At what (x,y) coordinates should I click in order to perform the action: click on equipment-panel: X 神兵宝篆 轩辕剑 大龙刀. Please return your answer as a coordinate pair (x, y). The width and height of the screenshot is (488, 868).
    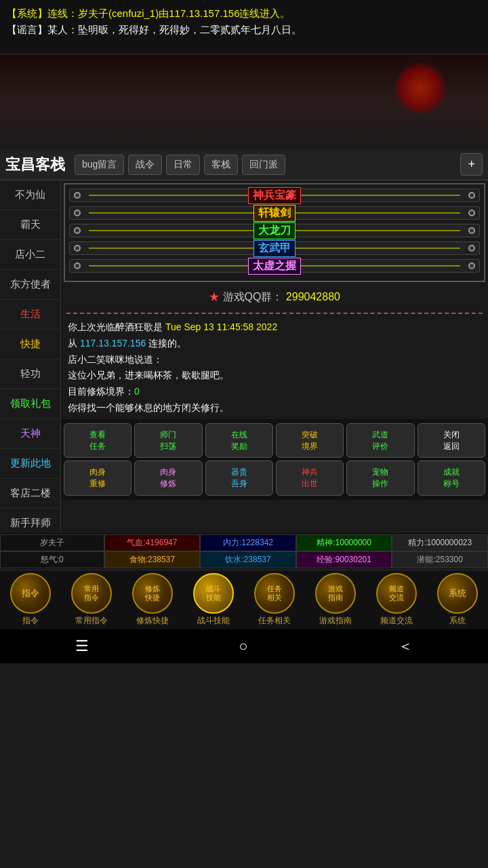
    Looking at the image, I should click on (274, 233).